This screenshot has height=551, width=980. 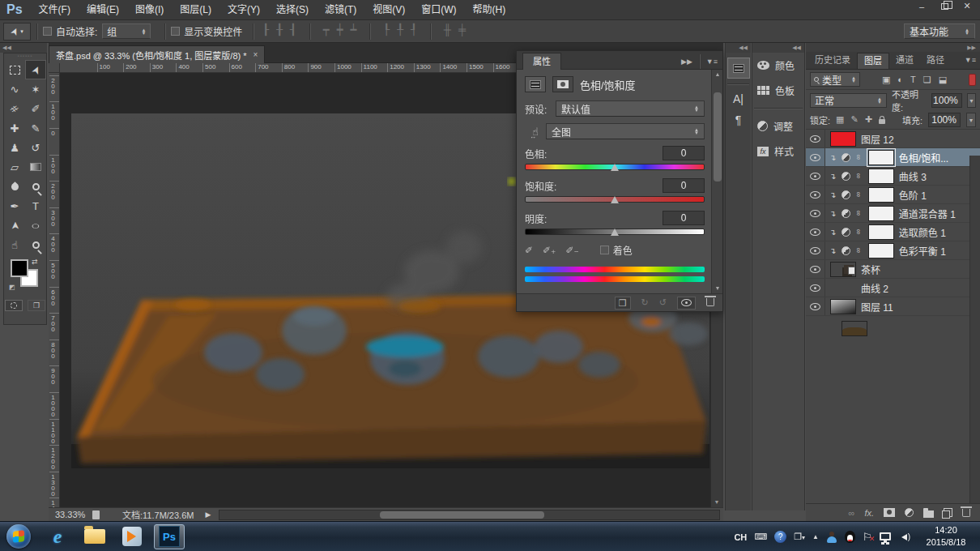 I want to click on auto-select-checkbox, so click(x=47, y=31).